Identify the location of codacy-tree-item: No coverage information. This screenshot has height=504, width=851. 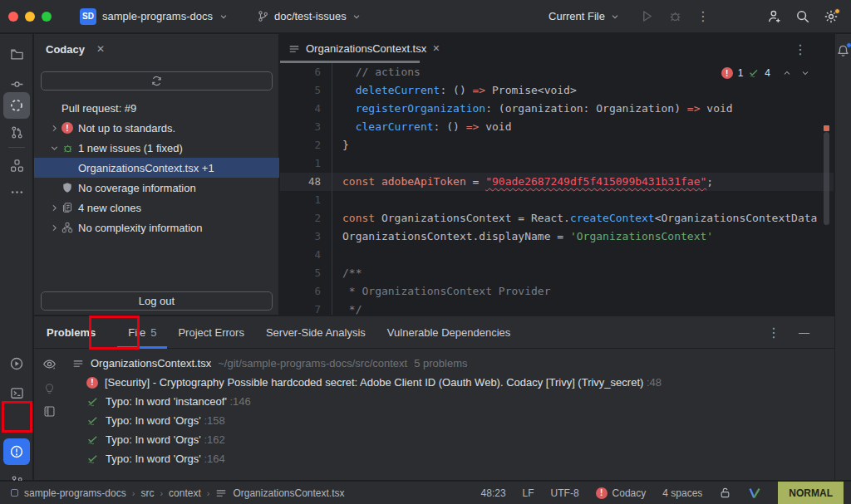
(156, 188).